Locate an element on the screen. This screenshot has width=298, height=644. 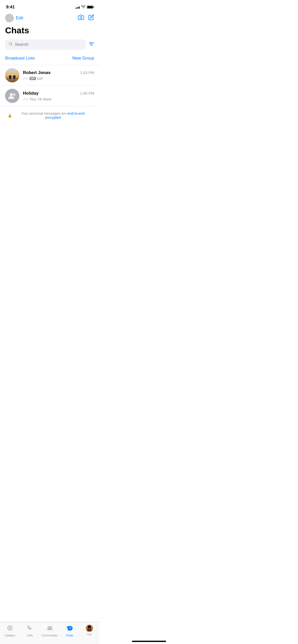
wifi-icon is located at coordinates (83, 7).